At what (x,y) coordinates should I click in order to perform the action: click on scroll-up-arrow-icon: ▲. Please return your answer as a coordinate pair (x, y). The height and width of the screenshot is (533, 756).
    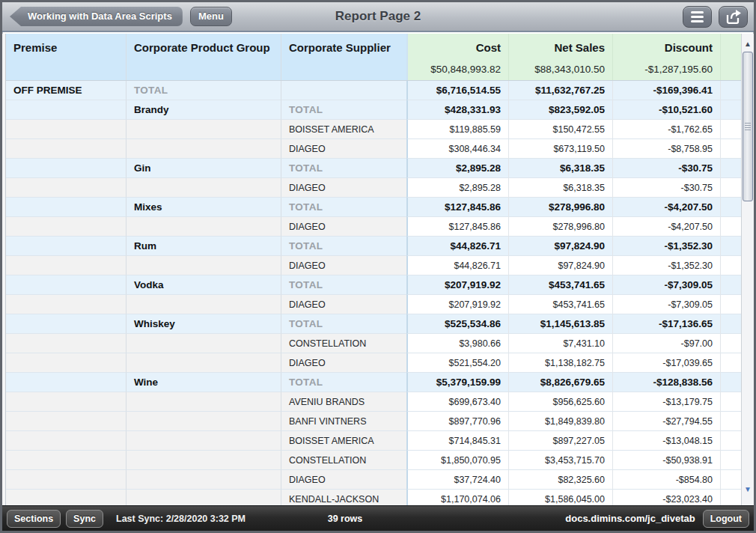
    Looking at the image, I should click on (748, 43).